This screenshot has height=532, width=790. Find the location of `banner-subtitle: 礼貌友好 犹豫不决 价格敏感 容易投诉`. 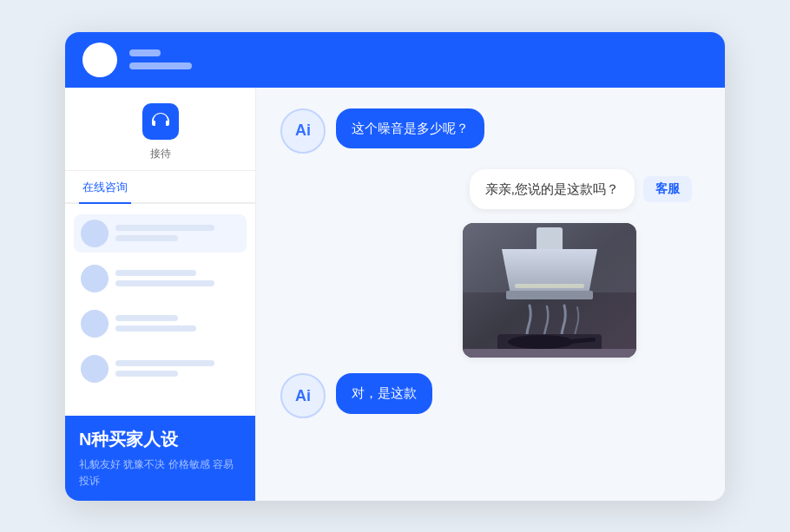

banner-subtitle: 礼貌友好 犹豫不决 价格敏感 容易投诉 is located at coordinates (160, 473).